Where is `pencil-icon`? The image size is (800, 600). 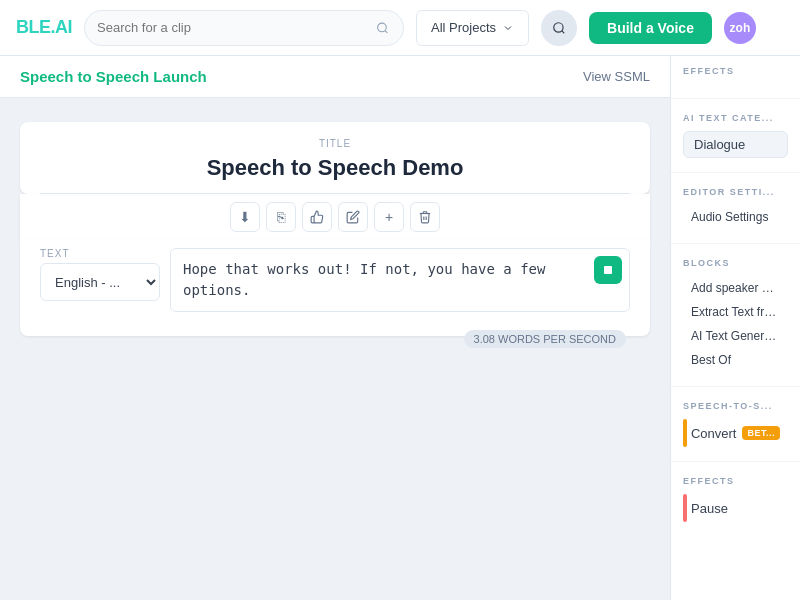
pencil-icon is located at coordinates (353, 217).